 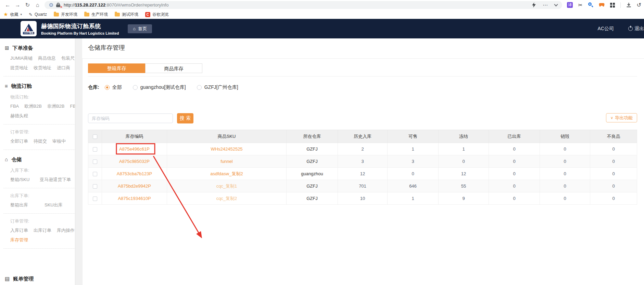 What do you see at coordinates (134, 174) in the screenshot?
I see `inventory-code-link: A8753cba7b123P` at bounding box center [134, 174].